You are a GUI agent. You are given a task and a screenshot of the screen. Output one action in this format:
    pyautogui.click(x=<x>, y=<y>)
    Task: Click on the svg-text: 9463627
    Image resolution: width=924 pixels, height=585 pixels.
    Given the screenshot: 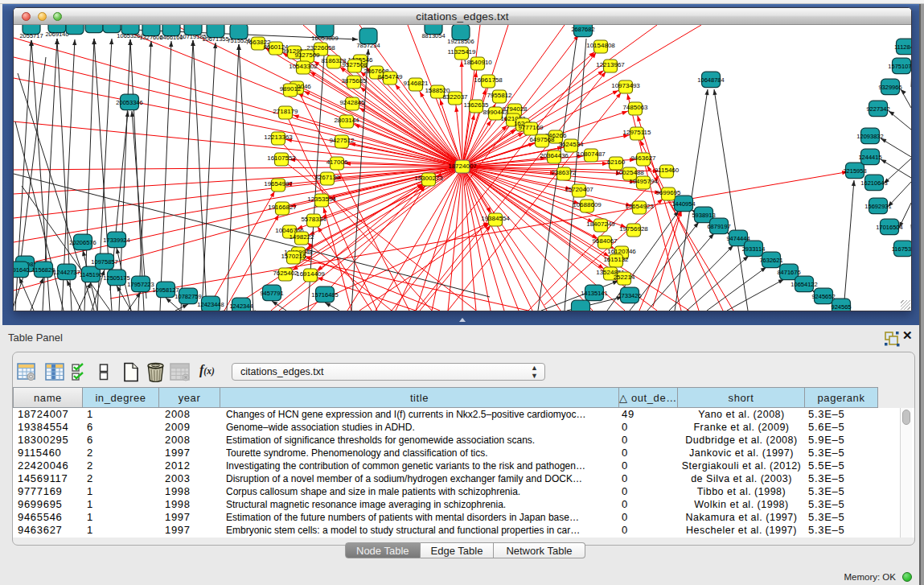 What is the action you would take?
    pyautogui.click(x=643, y=158)
    